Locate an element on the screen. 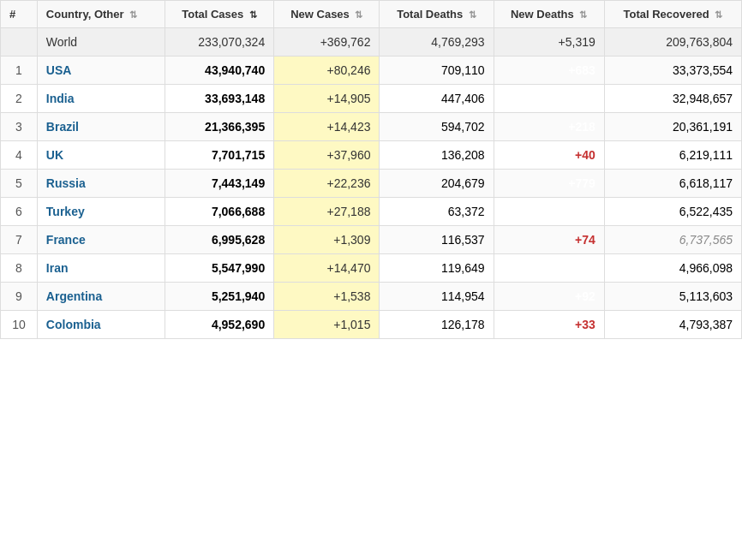  table-row: 2 India 33,693,148 +14,905 447,406 +181 … is located at coordinates (372, 99).